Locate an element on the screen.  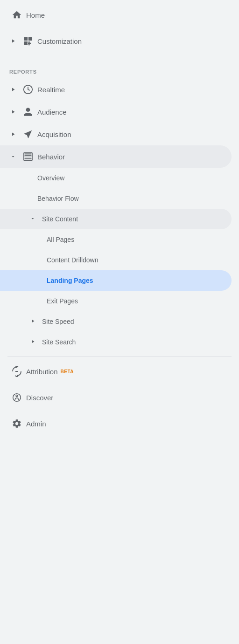
behavior-flow-label: Behavior Flow is located at coordinates (58, 199).